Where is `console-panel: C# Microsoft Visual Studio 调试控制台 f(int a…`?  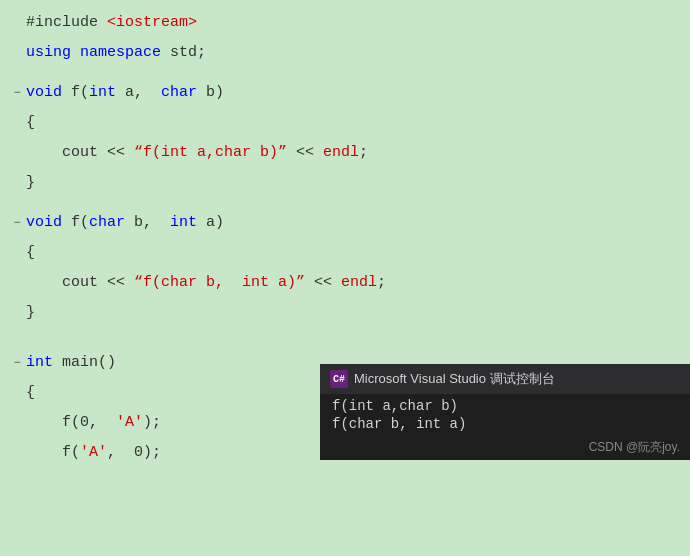 console-panel: C# Microsoft Visual Studio 调试控制台 f(int a… is located at coordinates (505, 412).